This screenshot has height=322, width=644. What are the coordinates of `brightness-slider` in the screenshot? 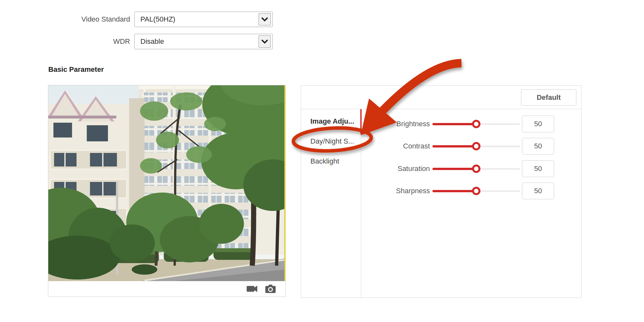 It's located at (476, 124).